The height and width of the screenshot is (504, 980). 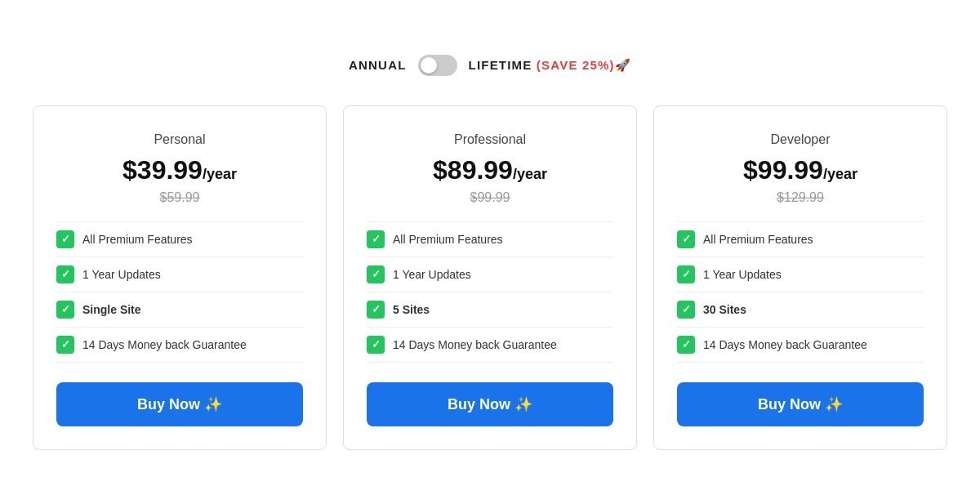 I want to click on plan-name: Developer, so click(x=800, y=140).